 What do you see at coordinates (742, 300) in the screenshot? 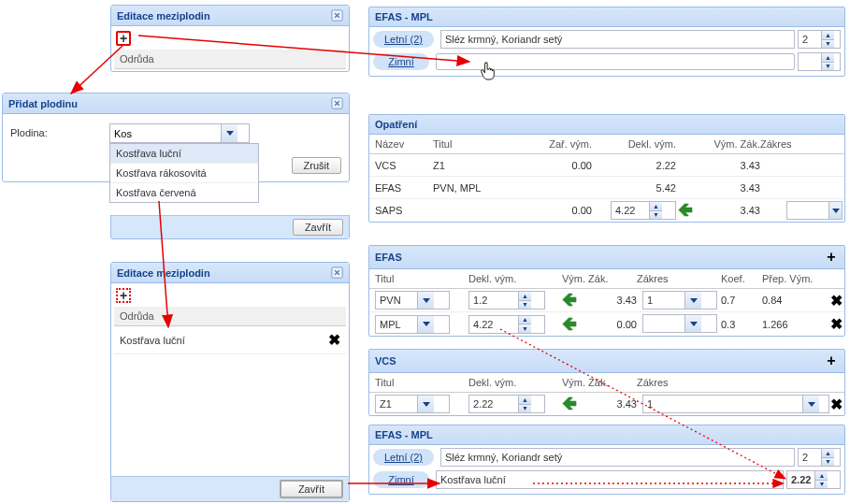
I see `cell-koef: 0.7` at bounding box center [742, 300].